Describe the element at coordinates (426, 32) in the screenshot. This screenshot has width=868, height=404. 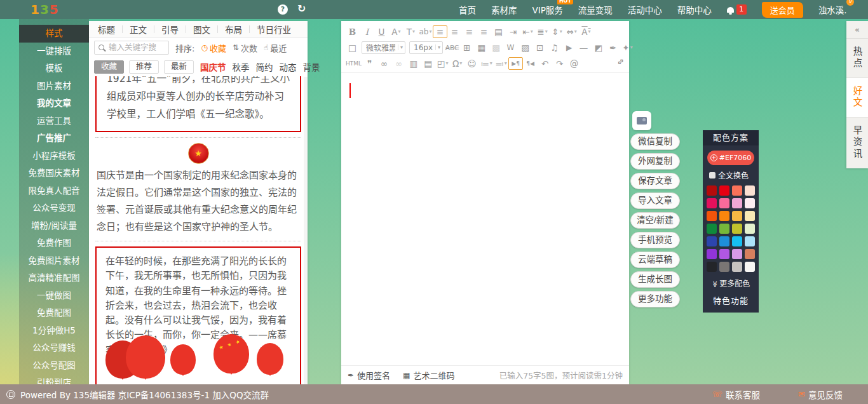
I see `highlight-color-icon: ab▾` at that location.